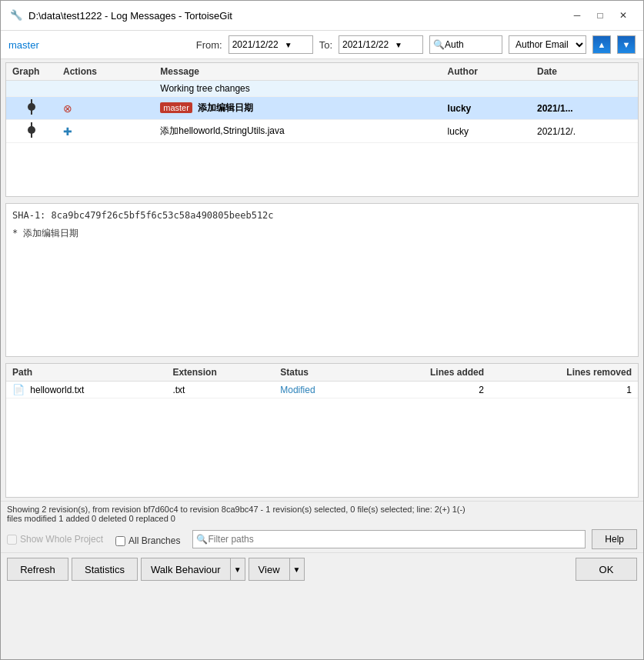  I want to click on col-date: Date, so click(585, 72).